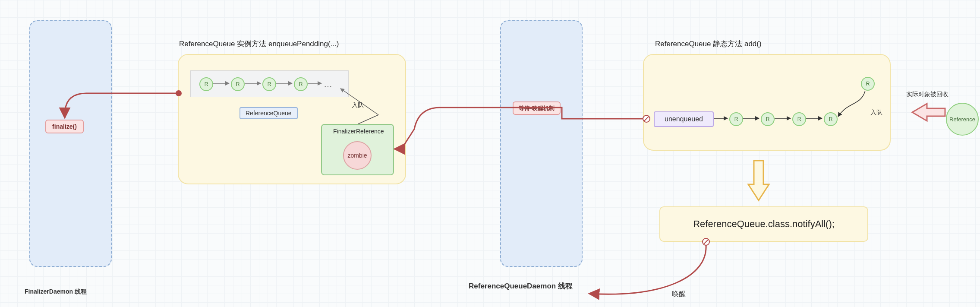  I want to click on refqueue-daemon-thread-box, so click(541, 143).